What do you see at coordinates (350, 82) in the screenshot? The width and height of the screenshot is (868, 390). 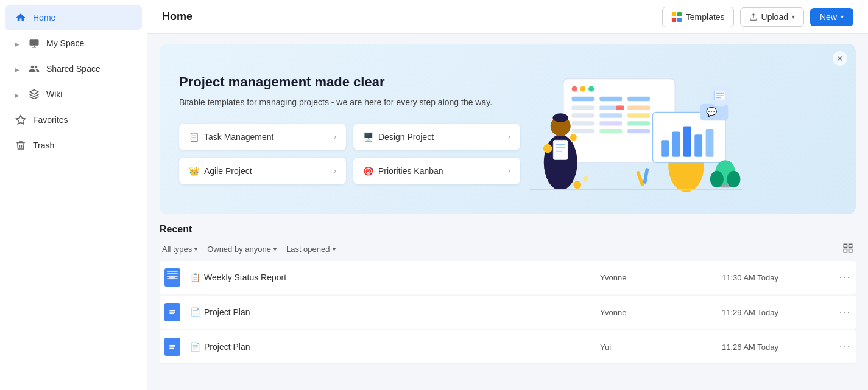 I see `banner-title: Project management made clear` at bounding box center [350, 82].